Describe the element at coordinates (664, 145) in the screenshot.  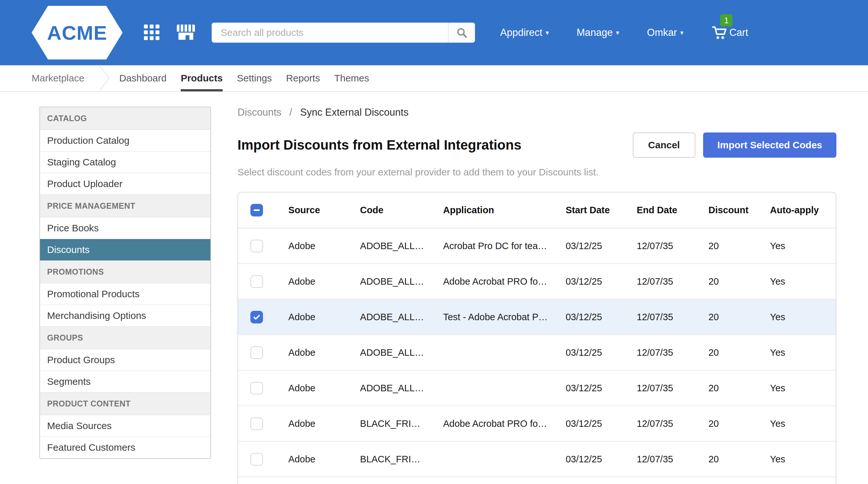
I see `cancel-button: Cancel` at that location.